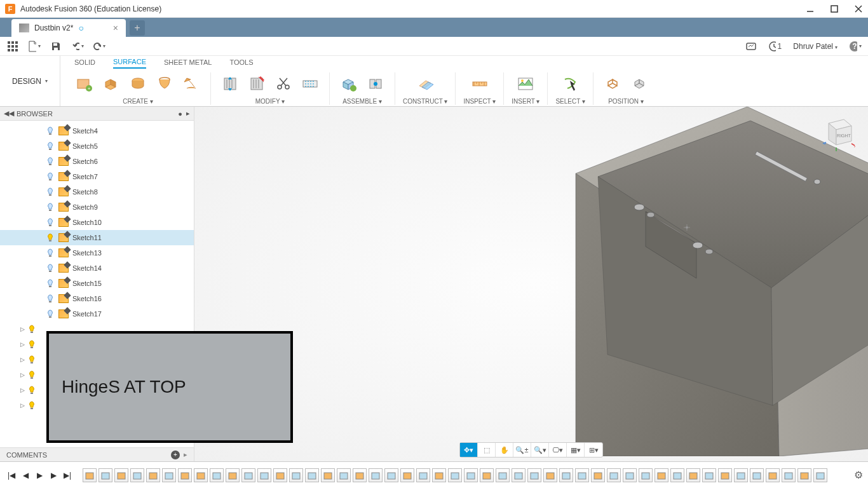  Describe the element at coordinates (425, 102) in the screenshot. I see `construct-dropdown: CONSTRUCT ▾` at that location.